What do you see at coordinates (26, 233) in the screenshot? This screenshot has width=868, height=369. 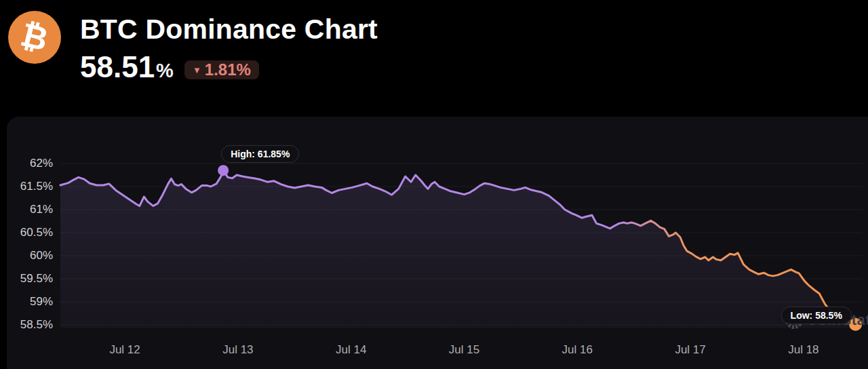 I see `y-axis-label: 60.5%` at bounding box center [26, 233].